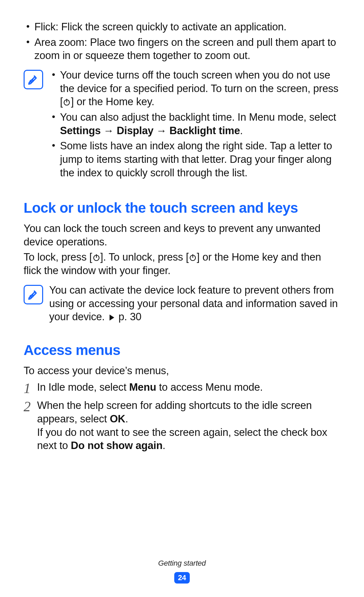 The width and height of the screenshot is (364, 597). I want to click on display-label: Display, so click(135, 131).